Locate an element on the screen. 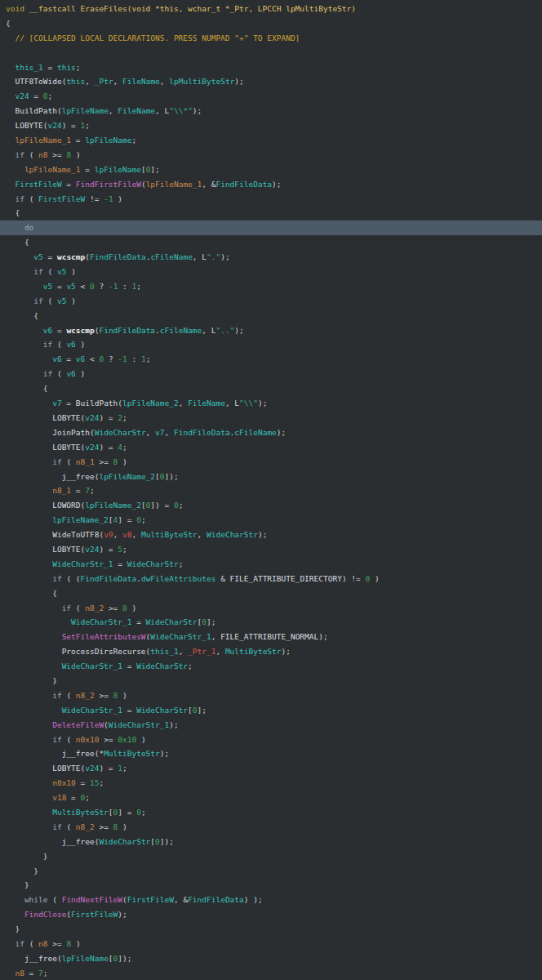  code-line: SetFileAttributesW(WideCharStr_1, FILE_A… is located at coordinates (271, 637).